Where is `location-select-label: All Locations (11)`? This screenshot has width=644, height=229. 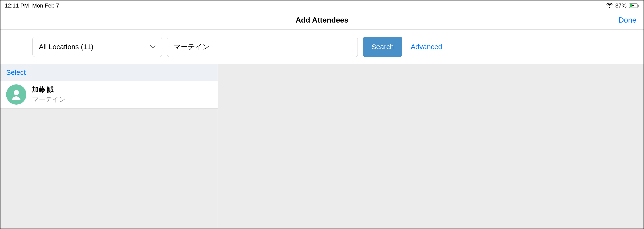 location-select-label: All Locations (11) is located at coordinates (66, 47).